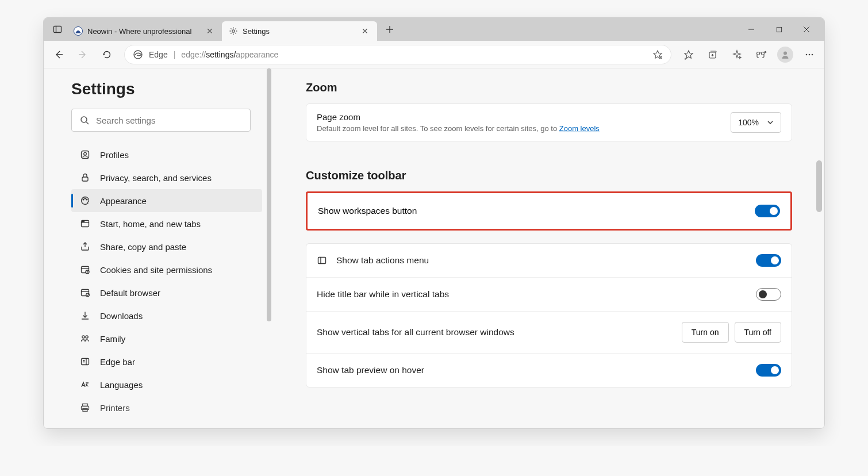  What do you see at coordinates (549, 176) in the screenshot?
I see `customize-heading: Customize toolbar` at bounding box center [549, 176].